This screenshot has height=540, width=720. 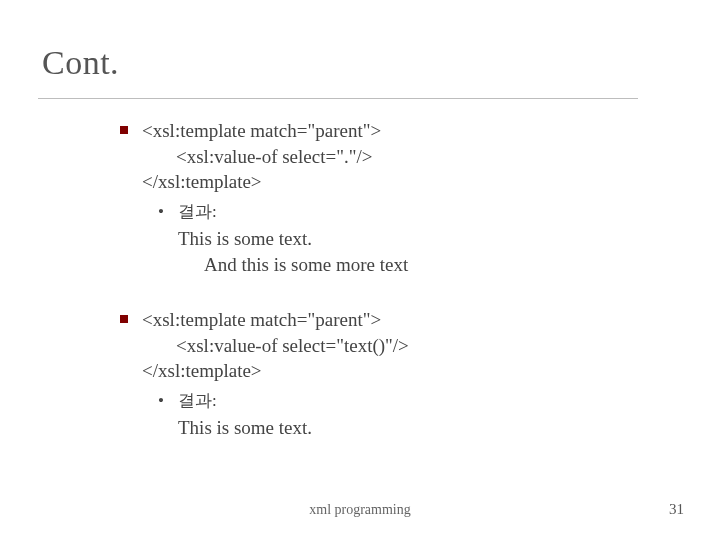 I want to click on code-line-2: <xsl:value-of select="."/>, so click(x=418, y=157).